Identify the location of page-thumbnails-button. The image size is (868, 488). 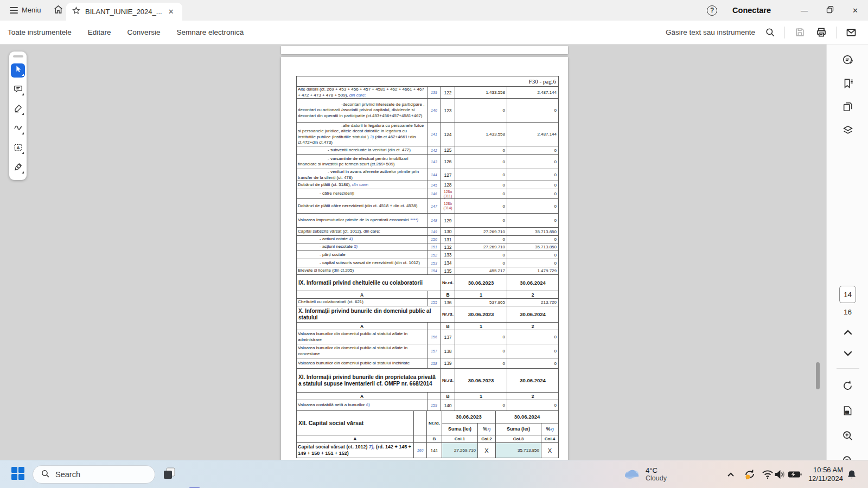
(848, 108).